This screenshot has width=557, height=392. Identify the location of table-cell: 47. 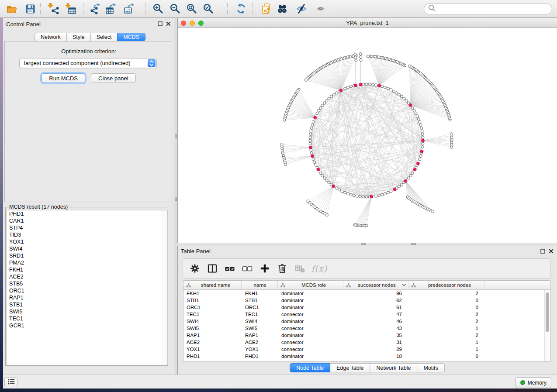
(376, 314).